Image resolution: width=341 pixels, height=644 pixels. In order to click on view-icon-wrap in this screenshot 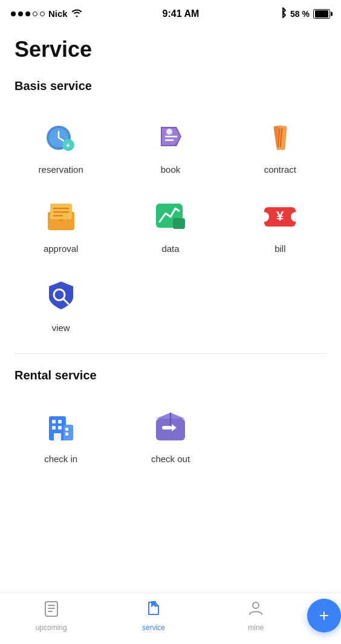, I will do `click(61, 295)`.